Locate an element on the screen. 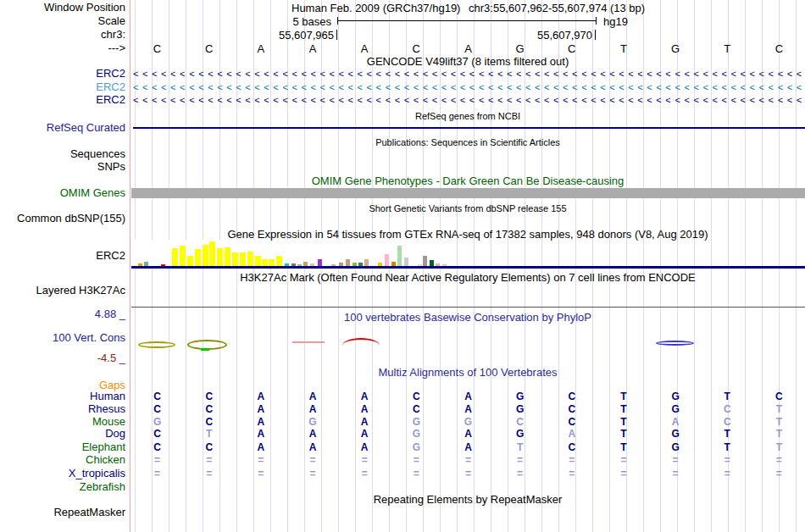 The width and height of the screenshot is (805, 532). multiz-human-label: Human is located at coordinates (63, 396).